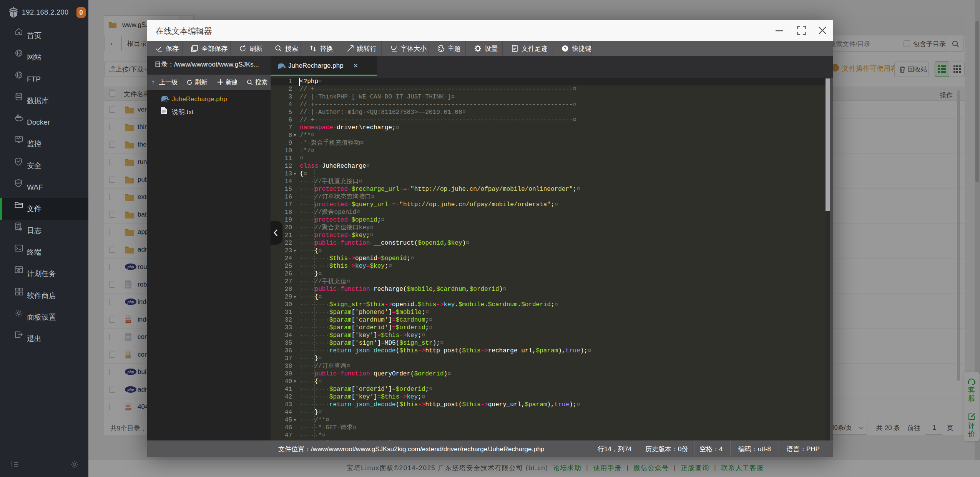 This screenshot has width=980, height=477. I want to click on svg-text: WAF, so click(18, 183).